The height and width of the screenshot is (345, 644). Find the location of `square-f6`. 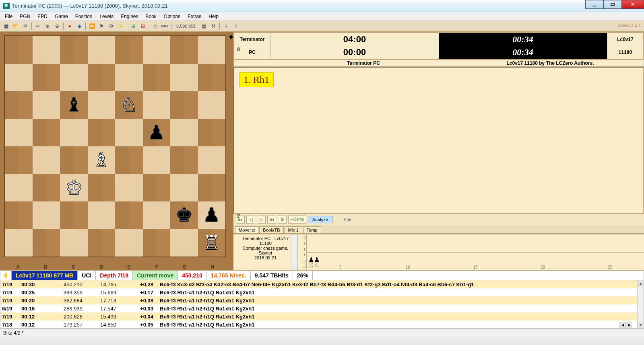

square-f6 is located at coordinates (157, 105).